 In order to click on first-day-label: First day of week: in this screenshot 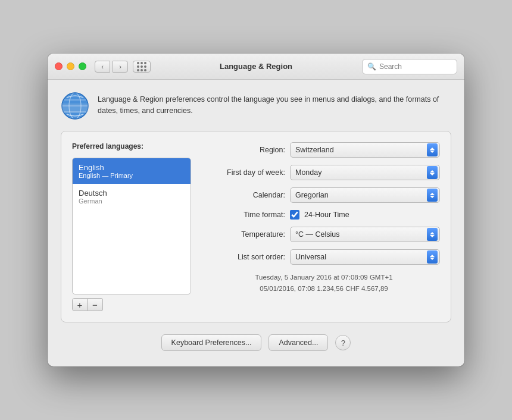, I will do `click(246, 173)`.